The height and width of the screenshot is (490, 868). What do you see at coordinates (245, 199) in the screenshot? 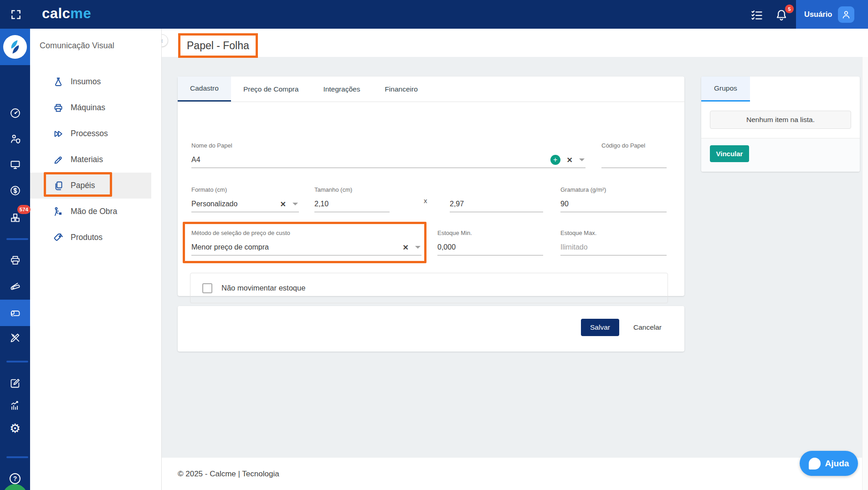
I see `field-formato: Formato (cm) Personalizado ✕` at bounding box center [245, 199].